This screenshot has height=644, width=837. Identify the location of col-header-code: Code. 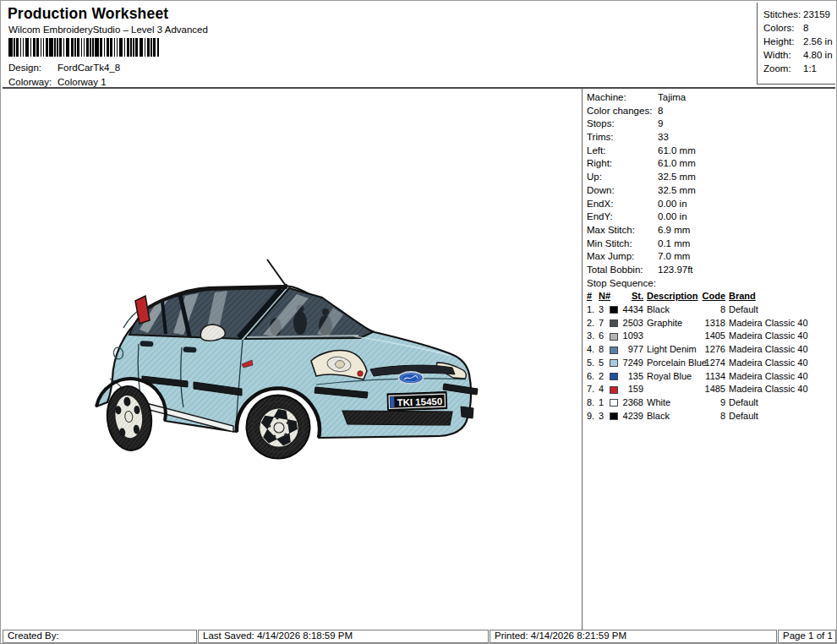
(714, 297).